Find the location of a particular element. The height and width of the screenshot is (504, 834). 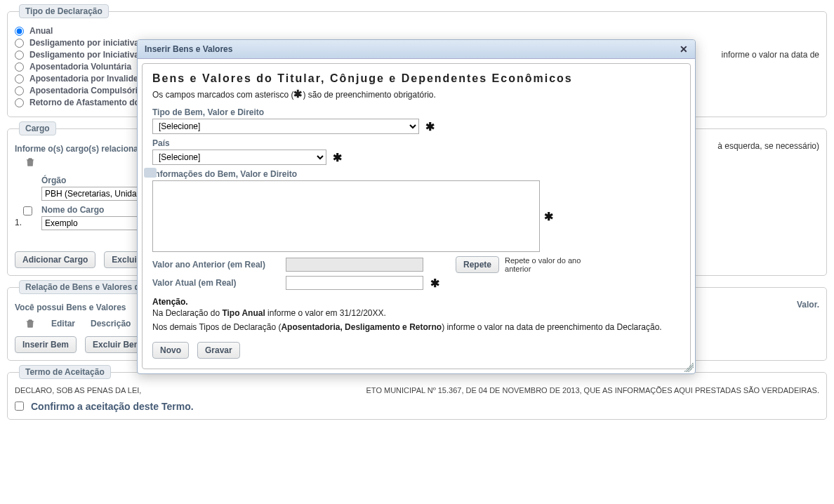

termo-confirm-checkbox is located at coordinates (20, 406).